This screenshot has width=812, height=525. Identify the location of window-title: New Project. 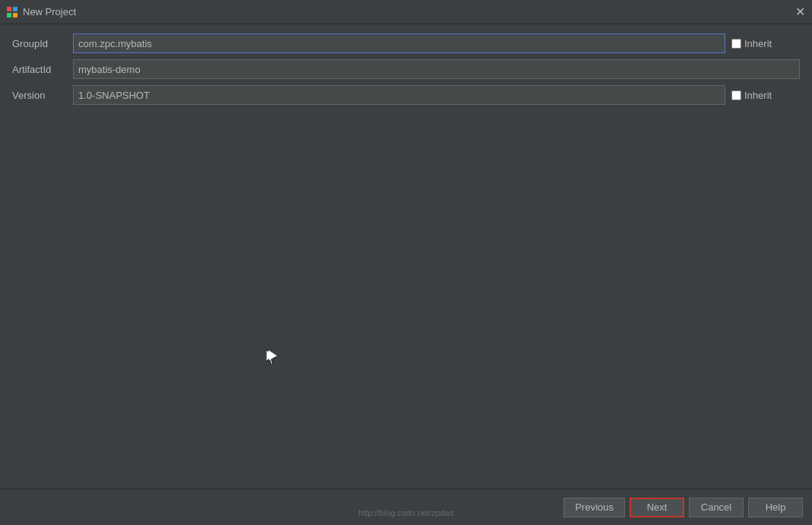
(49, 12).